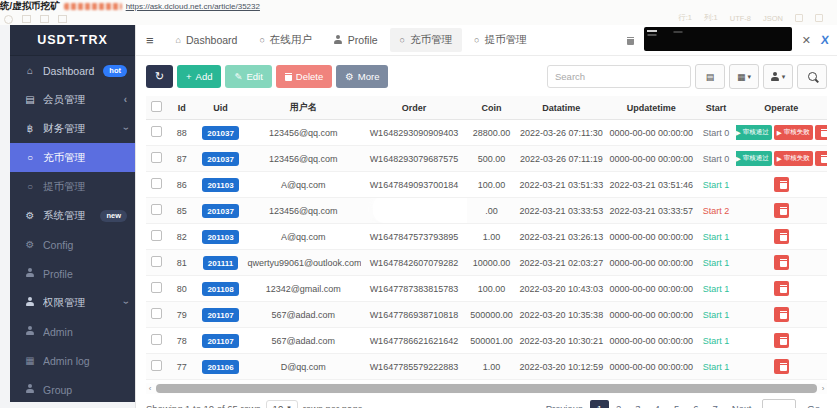 The image size is (837, 408). I want to click on cell-order: W1647786621621642, so click(414, 341).